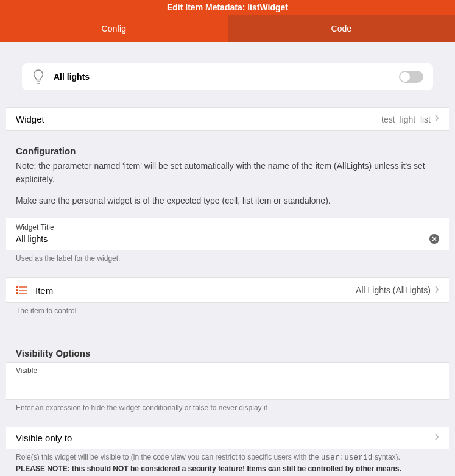 This screenshot has height=476, width=455. I want to click on configuration-header: Configuration, so click(228, 145).